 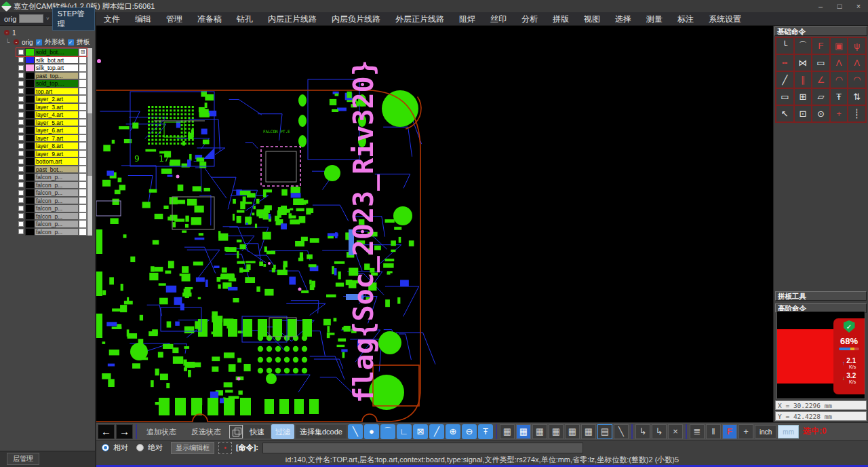 What do you see at coordinates (840, 46) in the screenshot?
I see `dcode-marker-icon: ▣` at bounding box center [840, 46].